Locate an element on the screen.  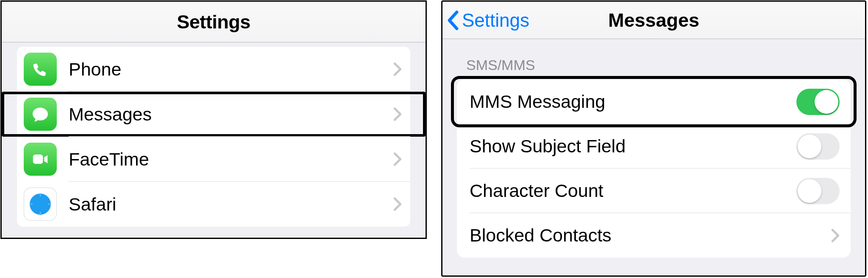
section-header-smsmms: SMS/MMS is located at coordinates (665, 65).